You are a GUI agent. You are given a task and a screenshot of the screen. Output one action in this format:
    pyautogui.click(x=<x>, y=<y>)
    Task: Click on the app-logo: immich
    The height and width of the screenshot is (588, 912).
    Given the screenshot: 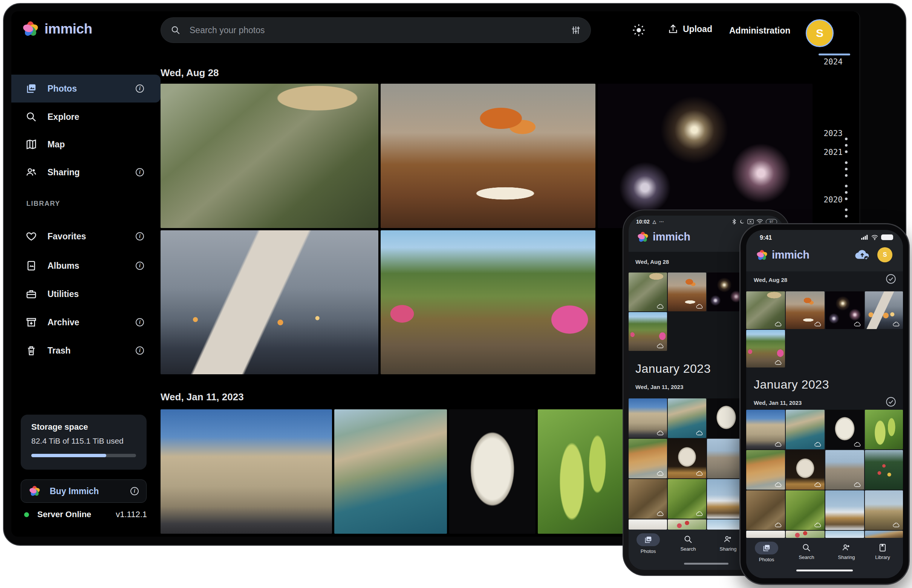 What is the action you would take?
    pyautogui.click(x=57, y=29)
    